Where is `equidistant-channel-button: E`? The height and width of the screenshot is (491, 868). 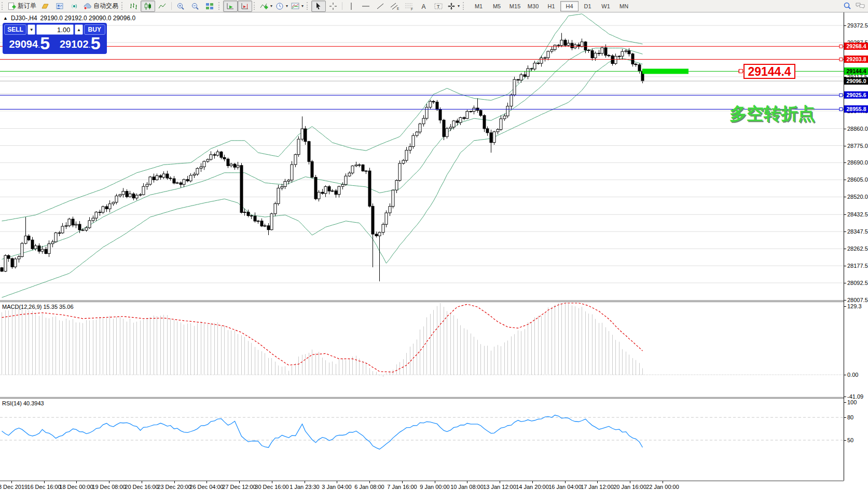 equidistant-channel-button: E is located at coordinates (395, 6).